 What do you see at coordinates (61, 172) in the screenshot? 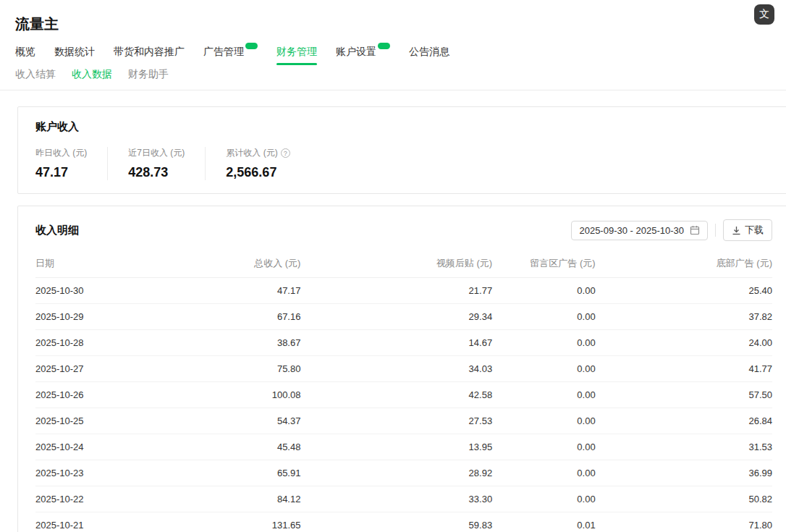
I see `stat-value: 47.17` at bounding box center [61, 172].